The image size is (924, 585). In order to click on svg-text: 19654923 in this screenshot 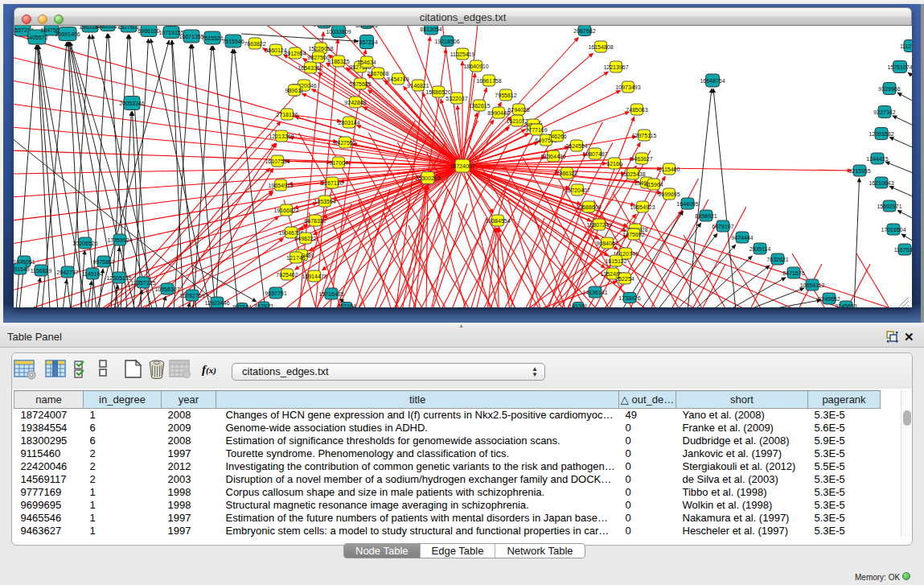, I will do `click(642, 208)`.